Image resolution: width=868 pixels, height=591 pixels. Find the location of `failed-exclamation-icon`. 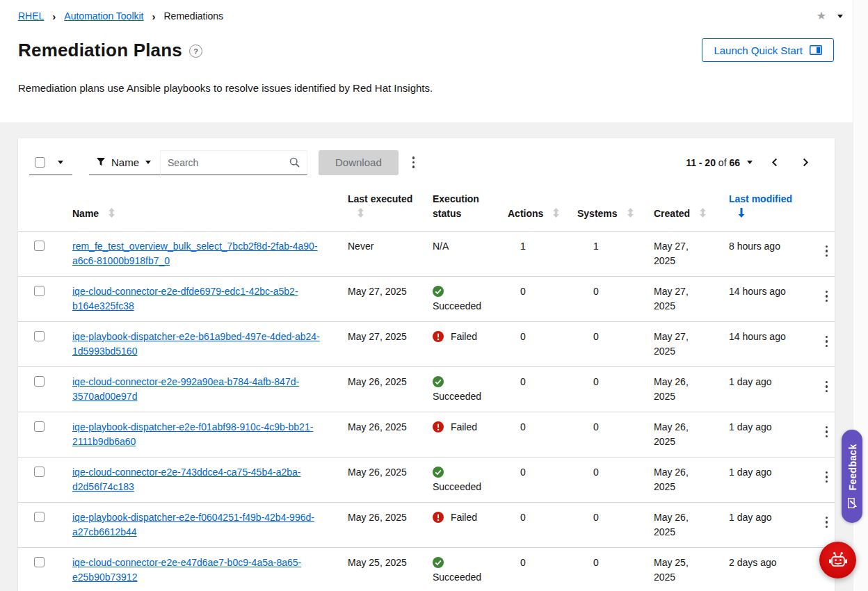

failed-exclamation-icon is located at coordinates (438, 427).